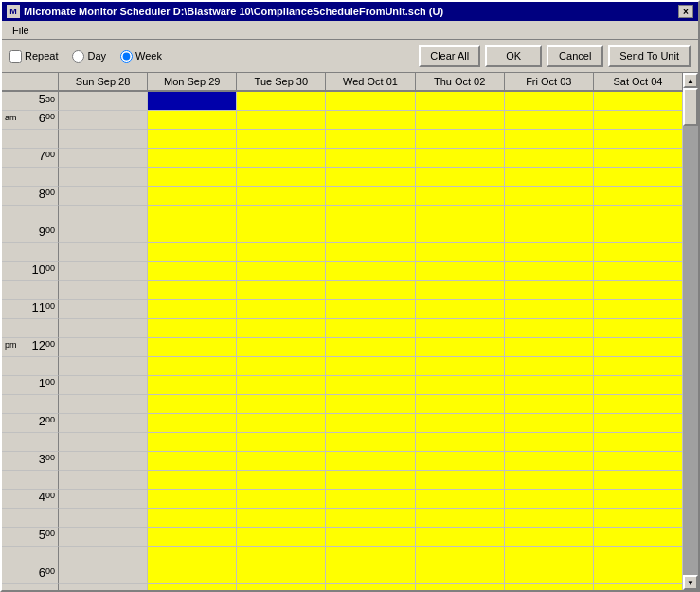 Image resolution: width=700 pixels, height=592 pixels. Describe the element at coordinates (650, 57) in the screenshot. I see `send-to-unit-button: Send To Unit` at that location.